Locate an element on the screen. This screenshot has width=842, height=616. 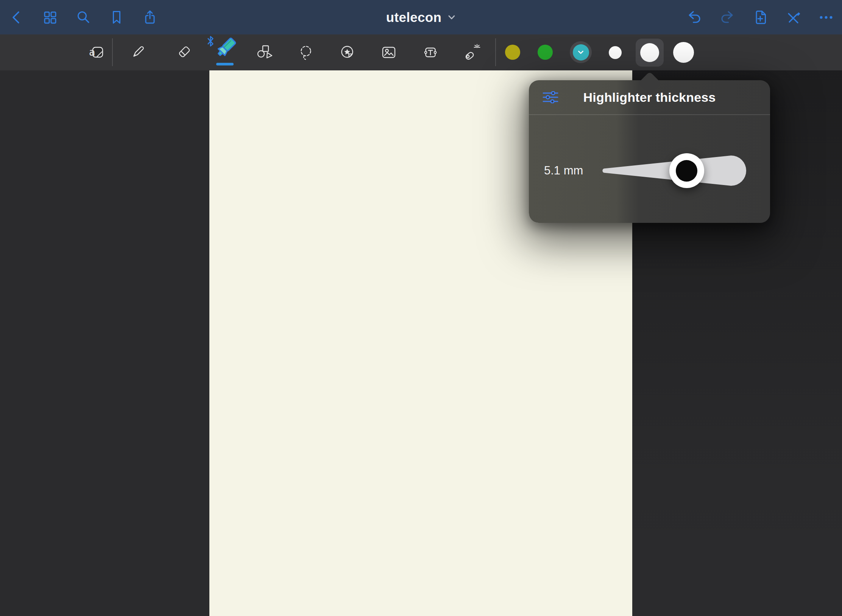
tool-stickers is located at coordinates (347, 52).